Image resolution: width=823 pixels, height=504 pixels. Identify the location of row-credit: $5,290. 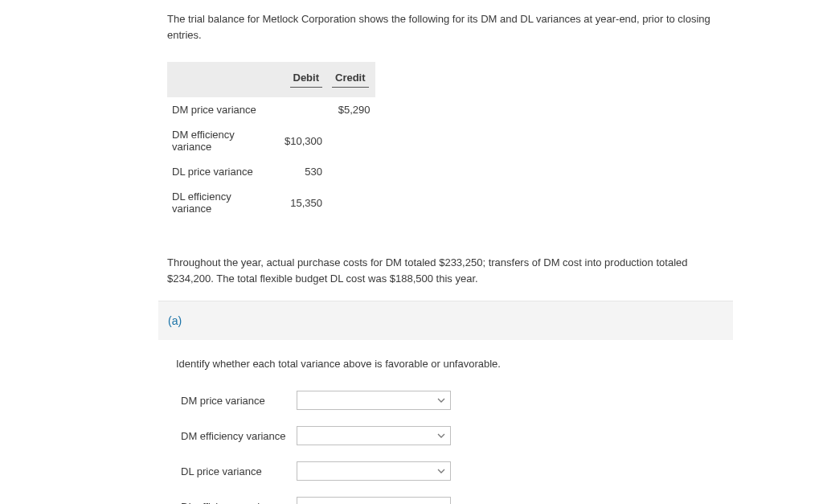
(351, 109).